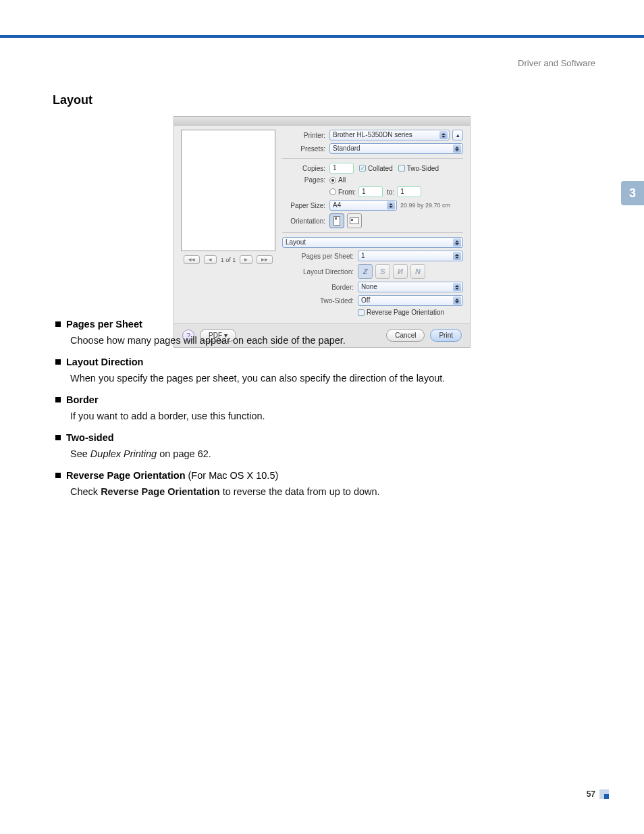 The image size is (644, 834). I want to click on item-border-desc: If you want to add a border, use this fu…, so click(333, 416).